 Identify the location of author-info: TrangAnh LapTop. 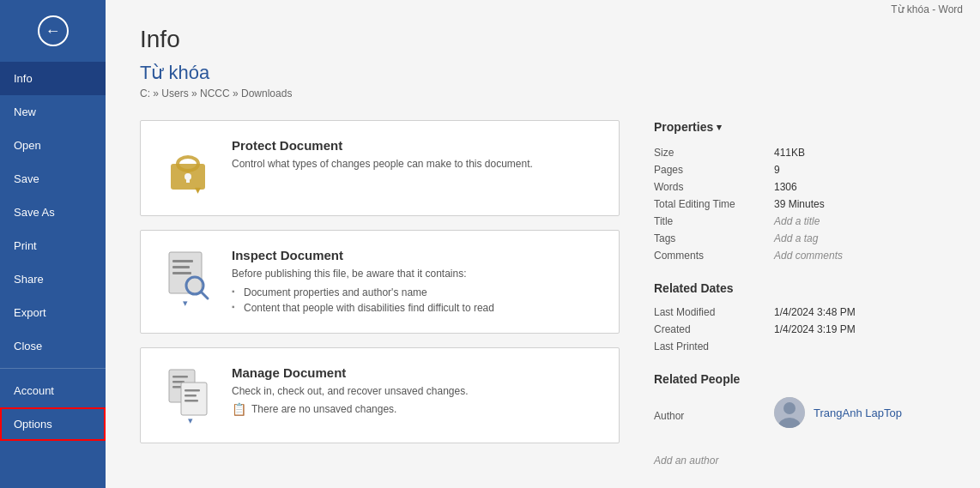
(860, 416).